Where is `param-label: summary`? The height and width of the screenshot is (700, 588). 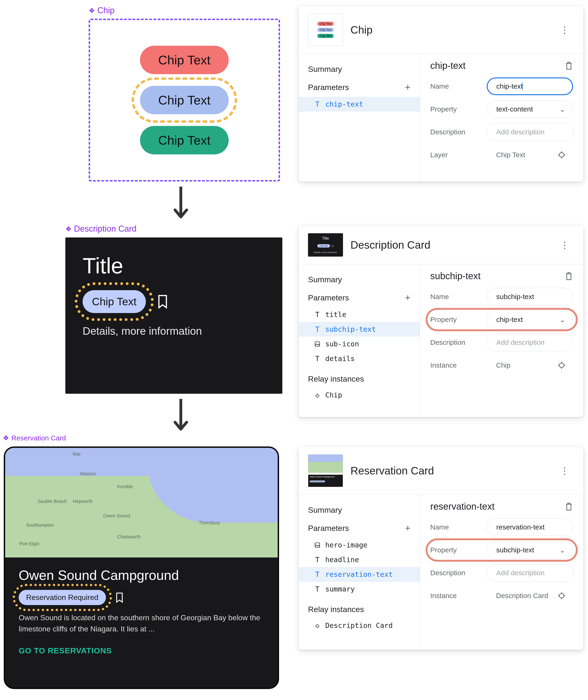 param-label: summary is located at coordinates (340, 589).